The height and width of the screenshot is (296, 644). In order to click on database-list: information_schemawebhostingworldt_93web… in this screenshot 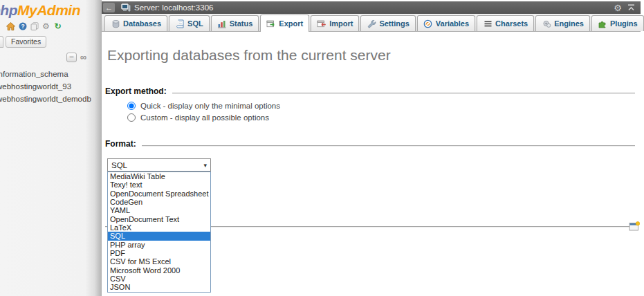, I will do `click(51, 86)`.